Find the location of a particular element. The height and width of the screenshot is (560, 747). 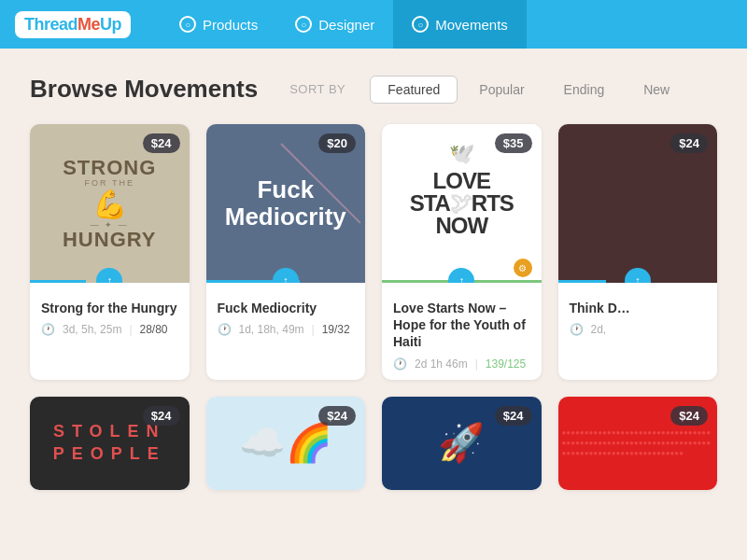

card-think-body: Think D… 🕐 2d, is located at coordinates (639, 314).